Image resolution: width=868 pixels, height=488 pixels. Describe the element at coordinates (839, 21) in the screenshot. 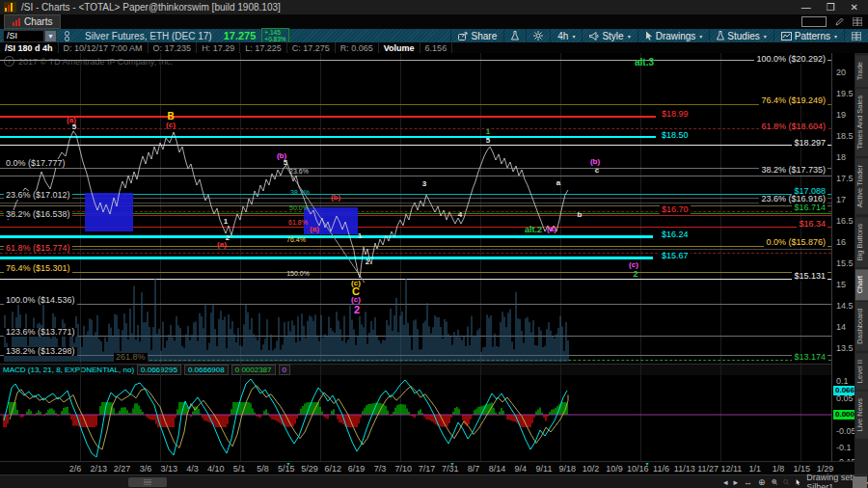

I see `pencil-icon` at that location.